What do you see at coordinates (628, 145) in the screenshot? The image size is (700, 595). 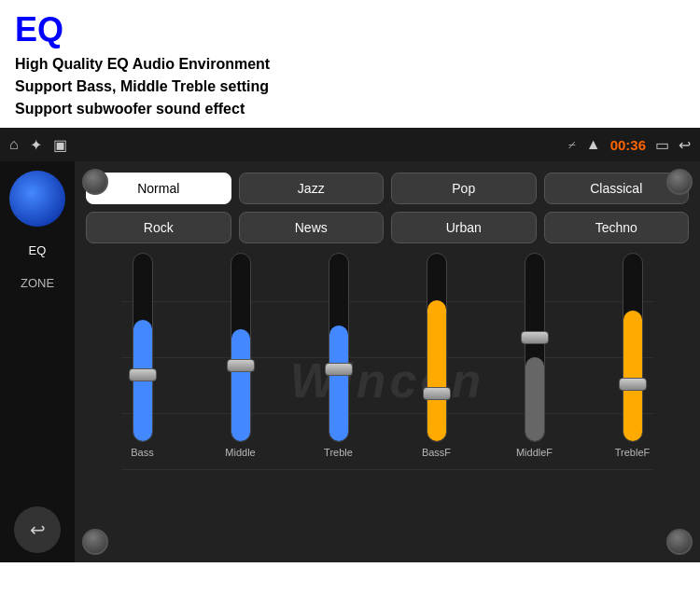 I see `status-time: 00:36` at bounding box center [628, 145].